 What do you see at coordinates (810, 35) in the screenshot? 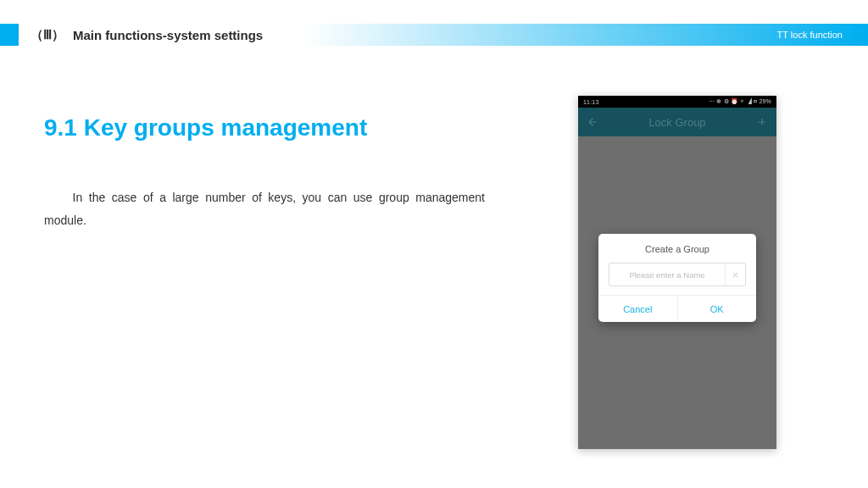
I see `header-right-label: TT lock function` at bounding box center [810, 35].